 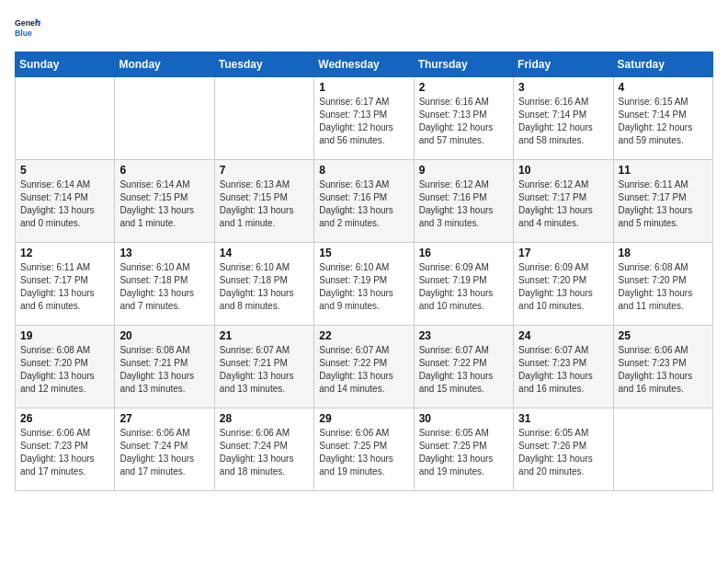 What do you see at coordinates (65, 367) in the screenshot?
I see `calendar-cell: 19Sunrise: 6:08 AM Sunset: 7:20 PM Dayli…` at bounding box center [65, 367].